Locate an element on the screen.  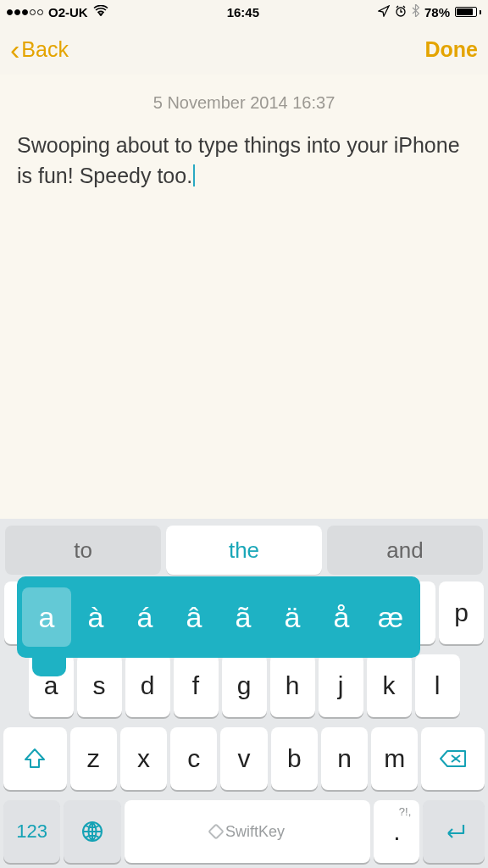
globe-key is located at coordinates (92, 832).